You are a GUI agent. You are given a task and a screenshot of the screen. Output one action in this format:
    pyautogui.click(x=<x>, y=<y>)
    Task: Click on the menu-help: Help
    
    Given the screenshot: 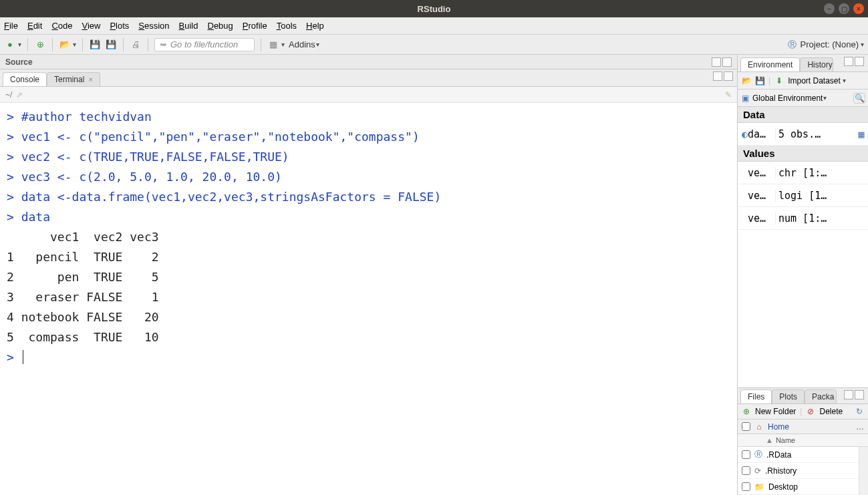 What is the action you would take?
    pyautogui.click(x=315, y=25)
    